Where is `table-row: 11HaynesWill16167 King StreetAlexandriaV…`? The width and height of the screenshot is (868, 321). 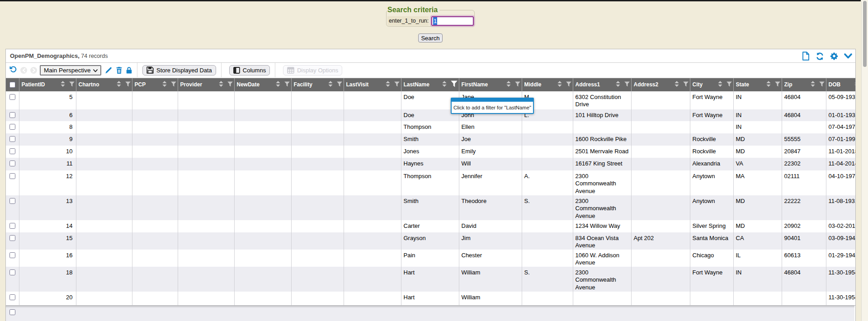 table-row: 11HaynesWill16167 King StreetAlexandriaV… is located at coordinates (430, 164).